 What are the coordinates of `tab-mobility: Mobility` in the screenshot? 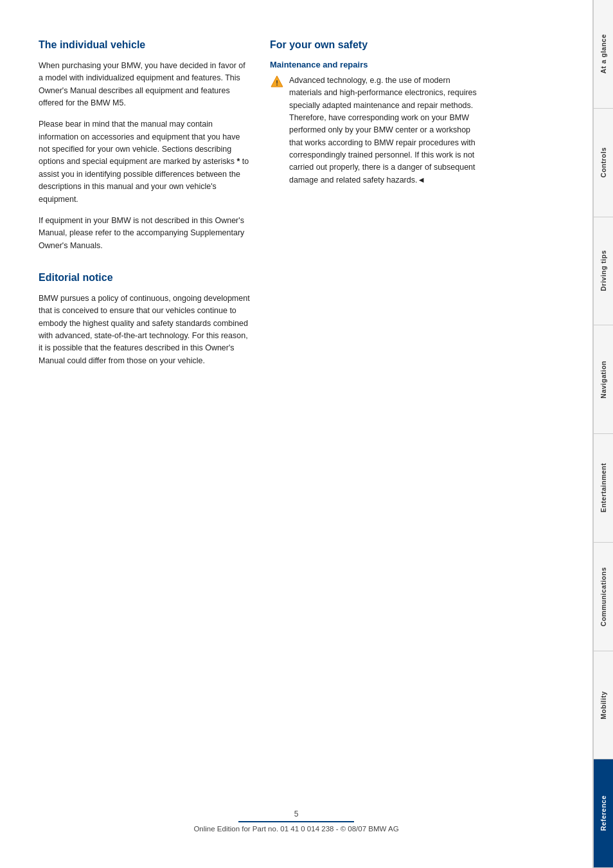 It's located at (603, 706).